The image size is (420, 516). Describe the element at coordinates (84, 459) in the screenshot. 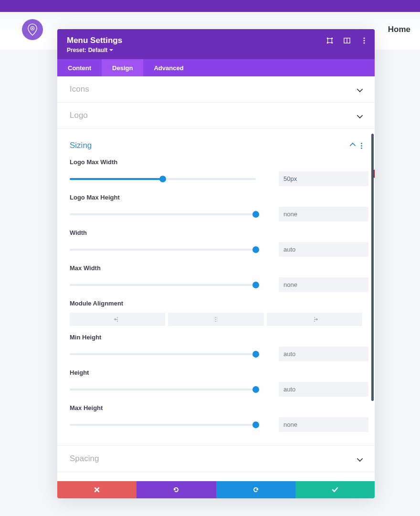

I see `section-title-spacing: Spacing` at that location.